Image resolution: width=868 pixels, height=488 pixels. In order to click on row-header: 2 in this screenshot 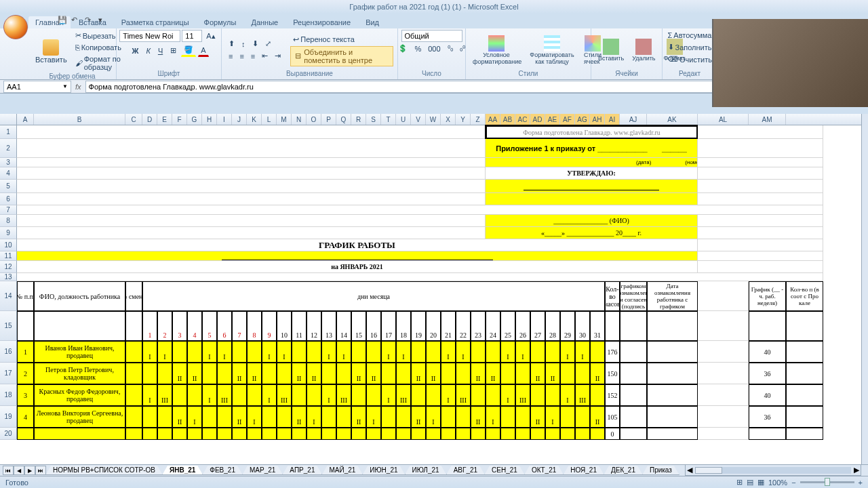, I will do `click(8, 148)`.